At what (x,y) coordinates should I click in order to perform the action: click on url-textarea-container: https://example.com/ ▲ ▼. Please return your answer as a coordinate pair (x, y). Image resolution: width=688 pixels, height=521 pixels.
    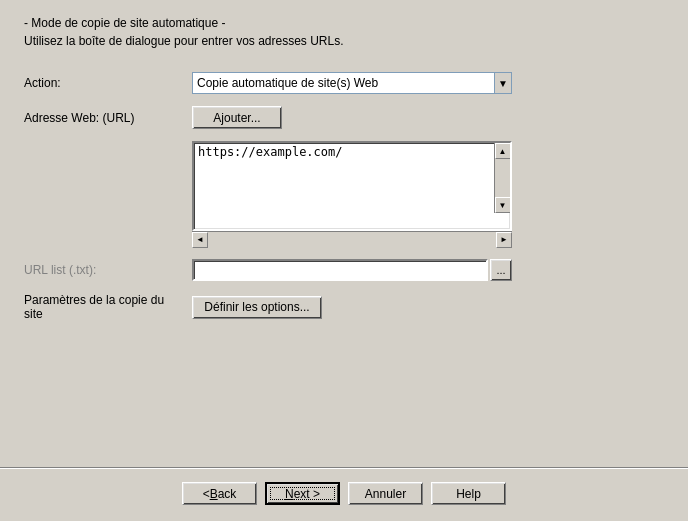
    Looking at the image, I should click on (352, 186).